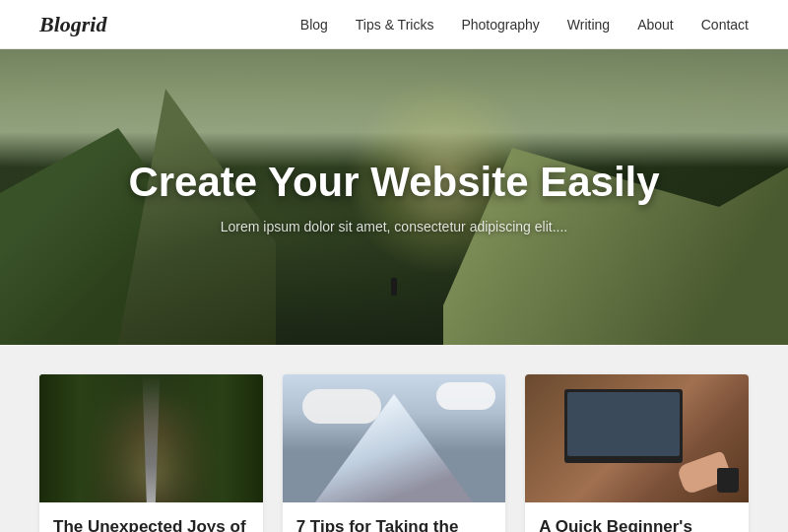 This screenshot has width=788, height=532. I want to click on nav-writing: Writing, so click(589, 25).